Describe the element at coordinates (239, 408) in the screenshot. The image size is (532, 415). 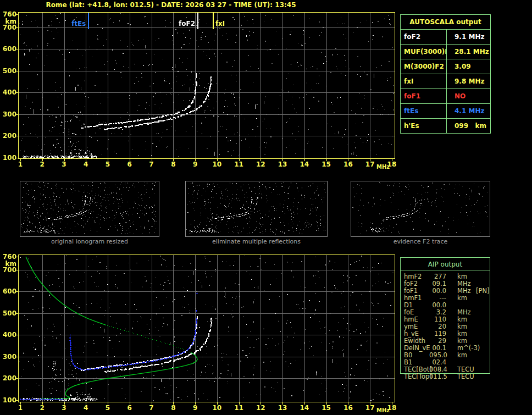
I see `bottom-x-axis-tick-label: 11` at that location.